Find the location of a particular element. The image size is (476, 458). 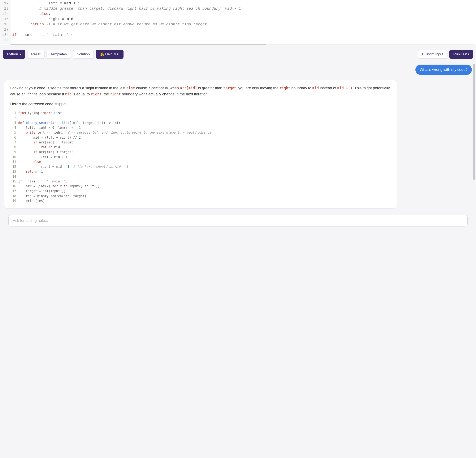

line-number: 17 is located at coordinates (5, 30).